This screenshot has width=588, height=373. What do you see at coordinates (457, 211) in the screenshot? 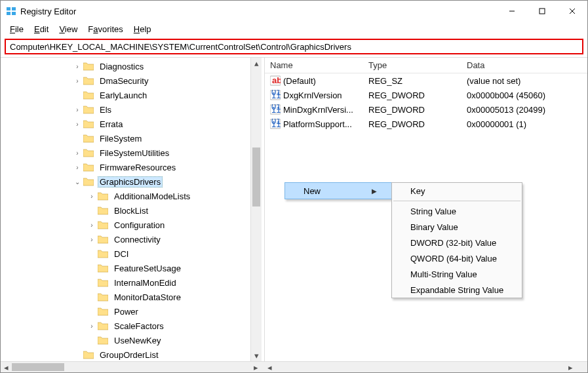
I see `menu-new-string: String Value` at bounding box center [457, 211].